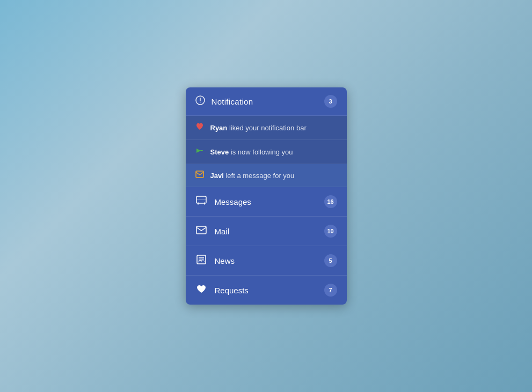 This screenshot has width=532, height=392. What do you see at coordinates (331, 202) in the screenshot?
I see `messages-badge: 16` at bounding box center [331, 202].